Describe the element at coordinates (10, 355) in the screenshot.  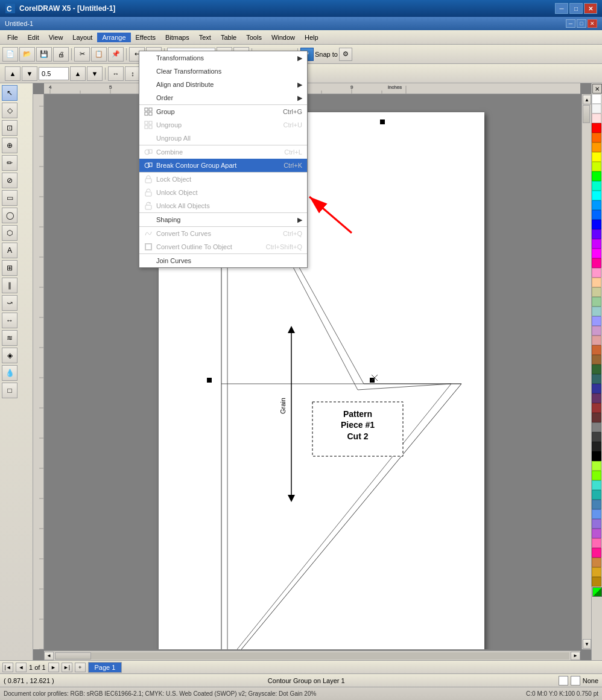
I see `fill-tool: ◈` at that location.